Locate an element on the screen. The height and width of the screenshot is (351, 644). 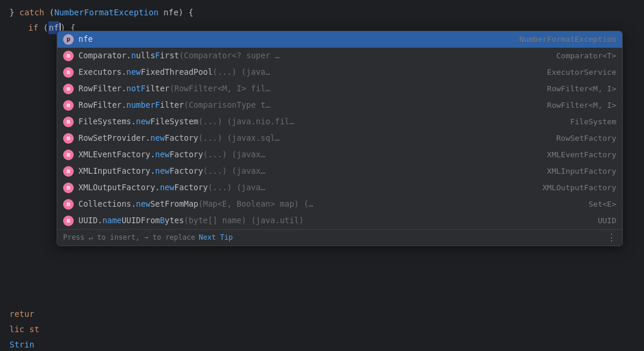
ac-type-8: XMLInputFactory is located at coordinates (569, 172).